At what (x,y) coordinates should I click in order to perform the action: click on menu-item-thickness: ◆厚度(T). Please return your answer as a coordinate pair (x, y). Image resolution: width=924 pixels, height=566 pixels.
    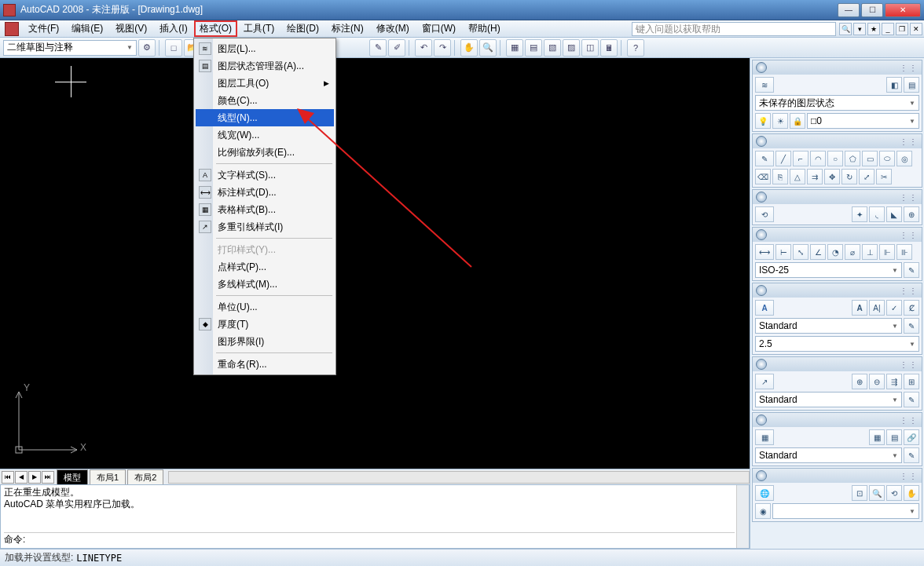
    Looking at the image, I should click on (265, 324).